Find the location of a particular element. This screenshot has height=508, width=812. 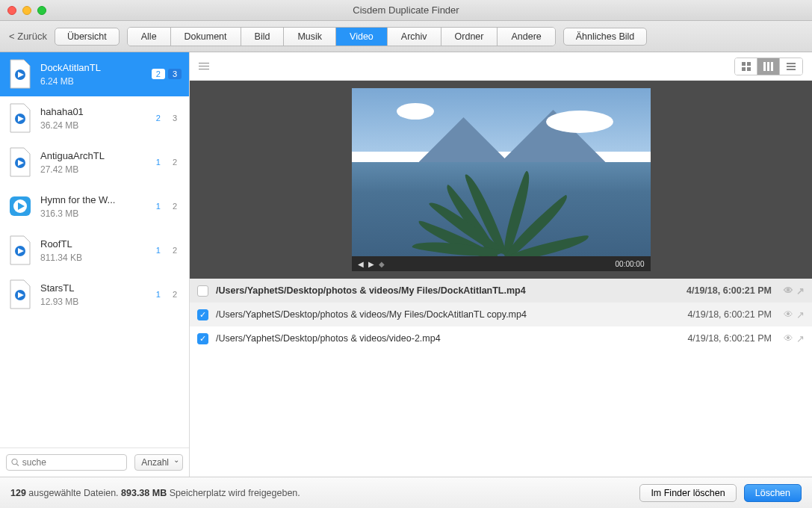

search-icon is located at coordinates (15, 462).